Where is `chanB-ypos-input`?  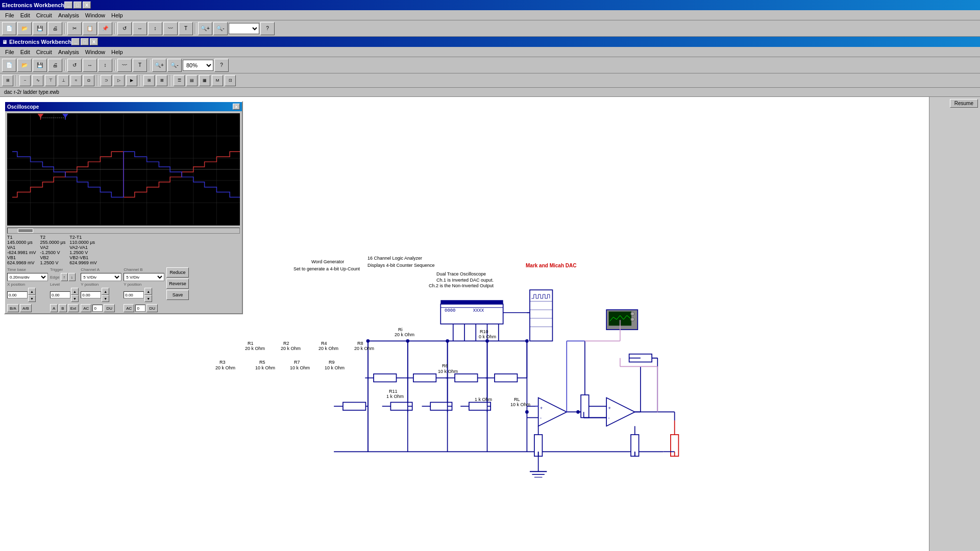 chanB-ypos-input is located at coordinates (134, 295).